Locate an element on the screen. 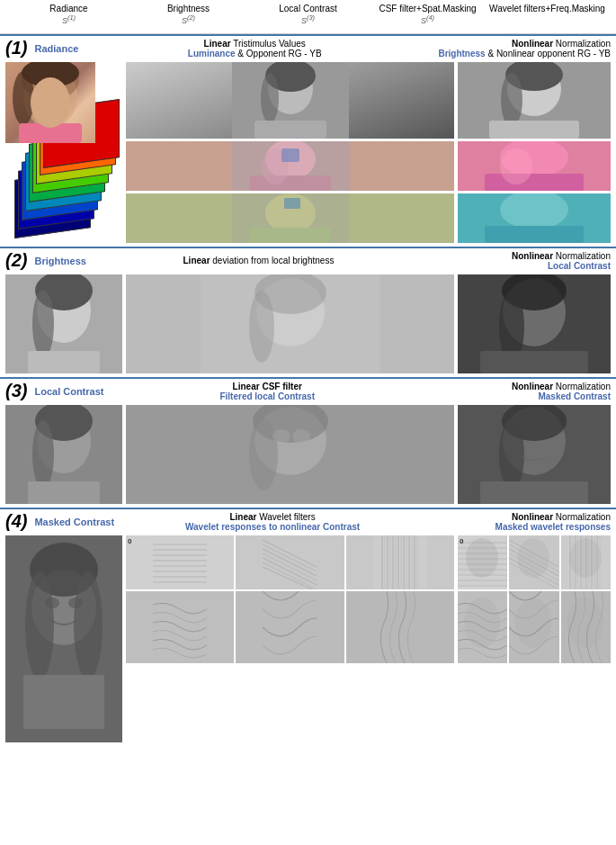  local-contrast-image is located at coordinates (534, 324).